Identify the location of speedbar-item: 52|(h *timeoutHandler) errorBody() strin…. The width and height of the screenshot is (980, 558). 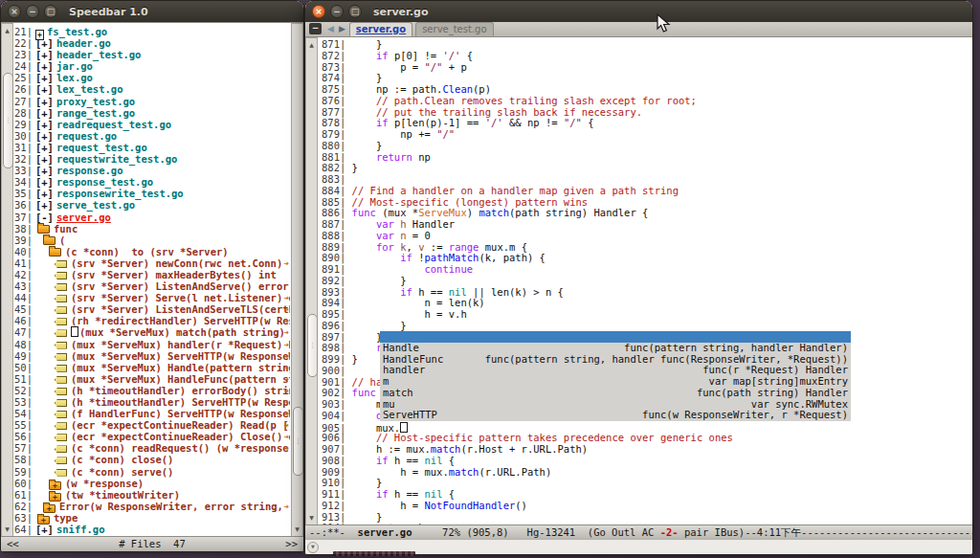
(152, 391).